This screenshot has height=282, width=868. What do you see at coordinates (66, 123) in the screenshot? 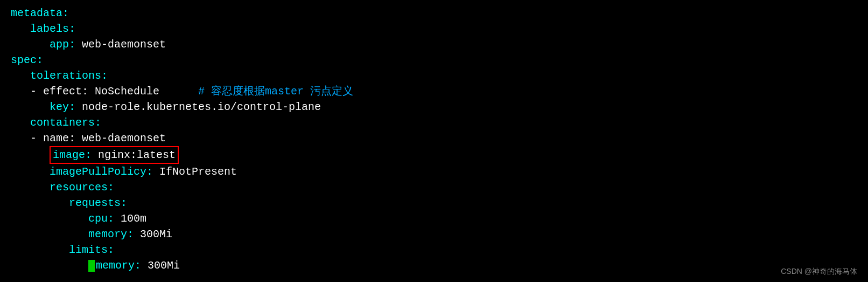
I see `code-token: containers:` at bounding box center [66, 123].